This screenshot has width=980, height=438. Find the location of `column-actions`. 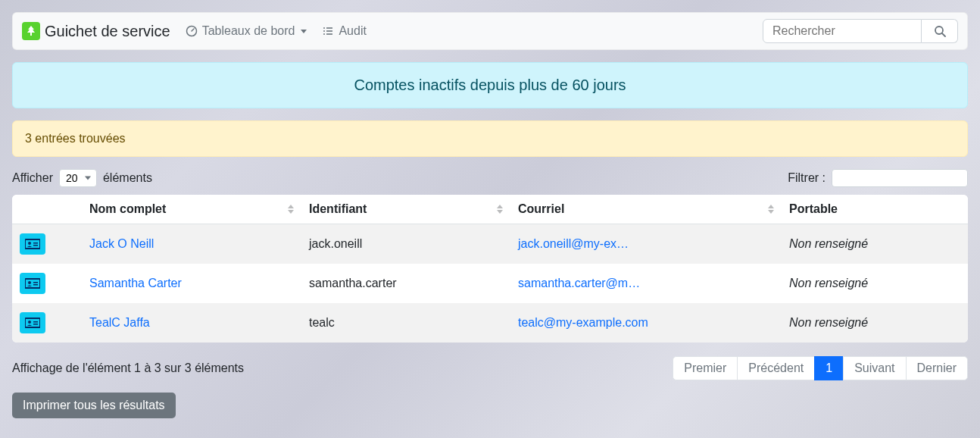

column-actions is located at coordinates (46, 209).